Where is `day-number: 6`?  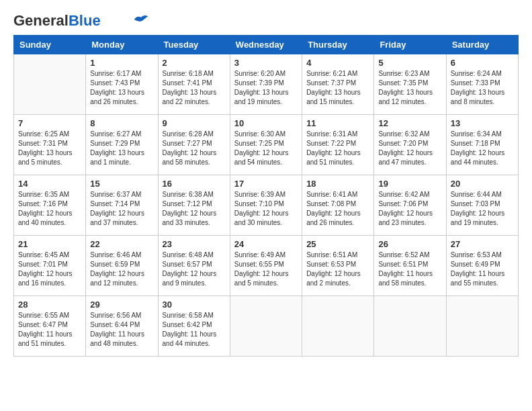 day-number: 6 is located at coordinates (482, 63).